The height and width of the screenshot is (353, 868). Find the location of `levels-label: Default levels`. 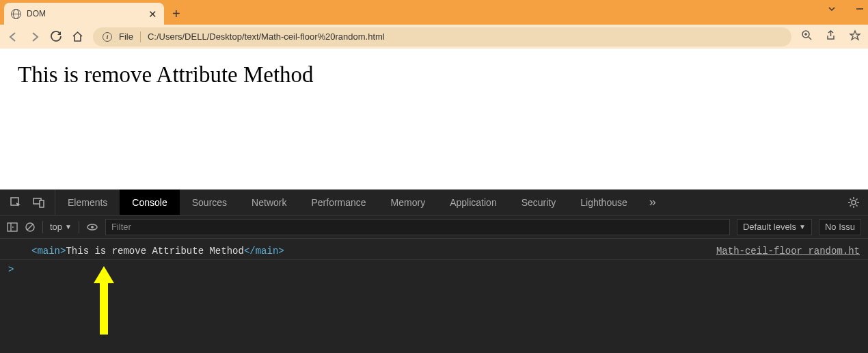

levels-label: Default levels is located at coordinates (770, 227).